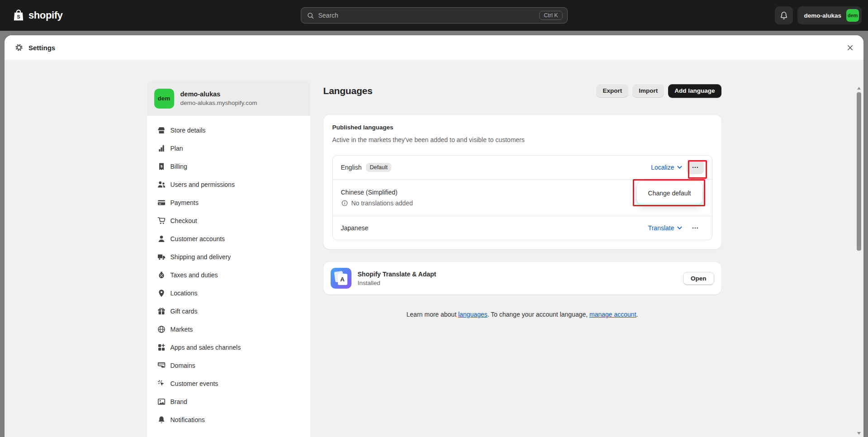 The width and height of the screenshot is (868, 437). Describe the element at coordinates (203, 185) in the screenshot. I see `sidebar-item-label: Users and permissions` at that location.